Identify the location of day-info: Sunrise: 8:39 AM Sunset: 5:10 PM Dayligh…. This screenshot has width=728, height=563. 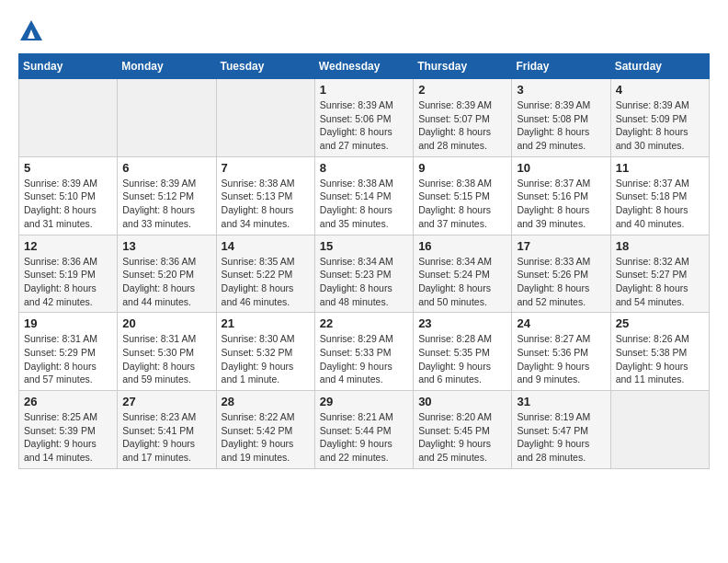
(68, 204).